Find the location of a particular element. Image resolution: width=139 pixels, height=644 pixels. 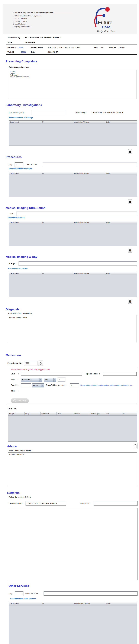

header: Future Care by Future Holdings (Pty) Lim… is located at coordinates (70, 18).